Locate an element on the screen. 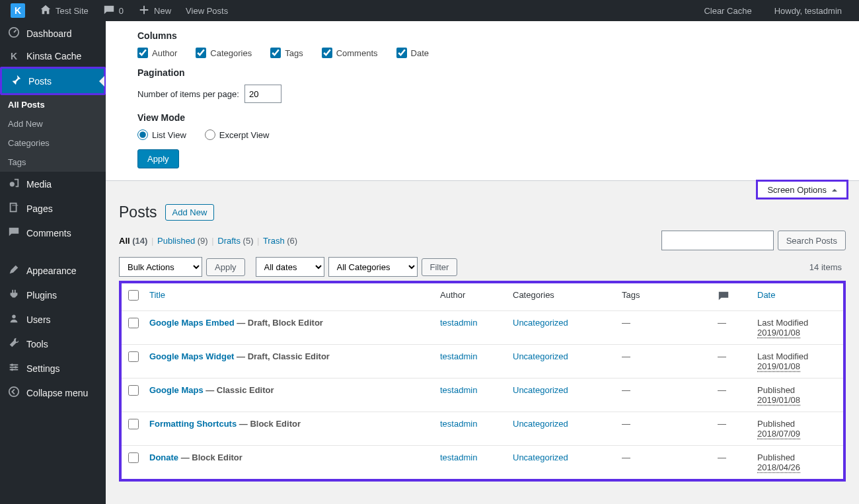 This screenshot has width=859, height=504. menu-kinsta-cache: K Kinsta Cache is located at coordinates (53, 56).